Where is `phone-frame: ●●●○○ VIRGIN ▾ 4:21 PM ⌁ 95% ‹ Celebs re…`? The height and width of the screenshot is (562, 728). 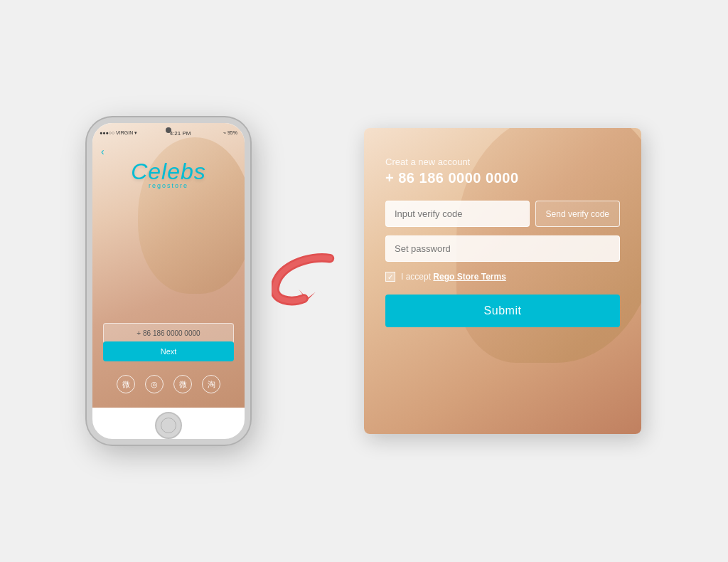 phone-frame: ●●●○○ VIRGIN ▾ 4:21 PM ⌁ 95% ‹ Celebs re… is located at coordinates (168, 281).